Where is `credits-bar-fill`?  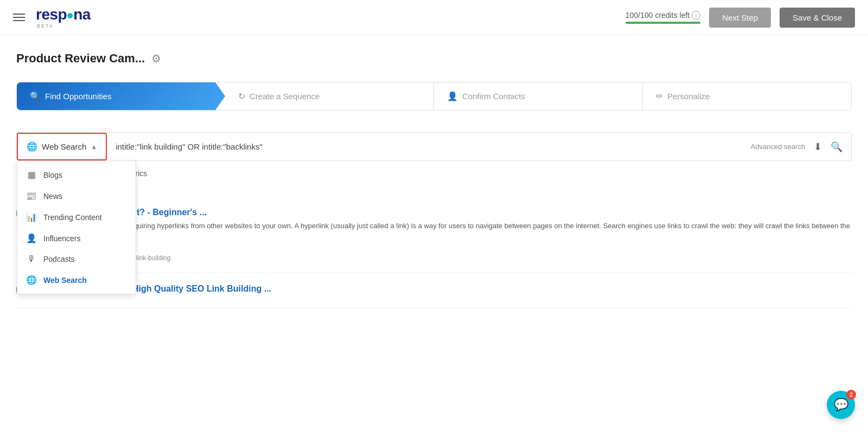
credits-bar-fill is located at coordinates (663, 23).